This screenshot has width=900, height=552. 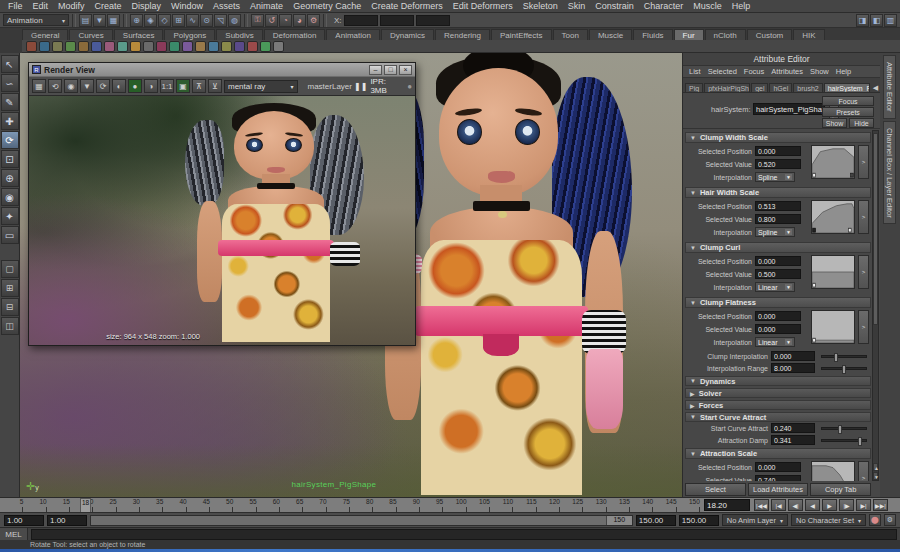 I want to click on render-view-titlebar: R Render View – □ ×, so click(x=222, y=70).